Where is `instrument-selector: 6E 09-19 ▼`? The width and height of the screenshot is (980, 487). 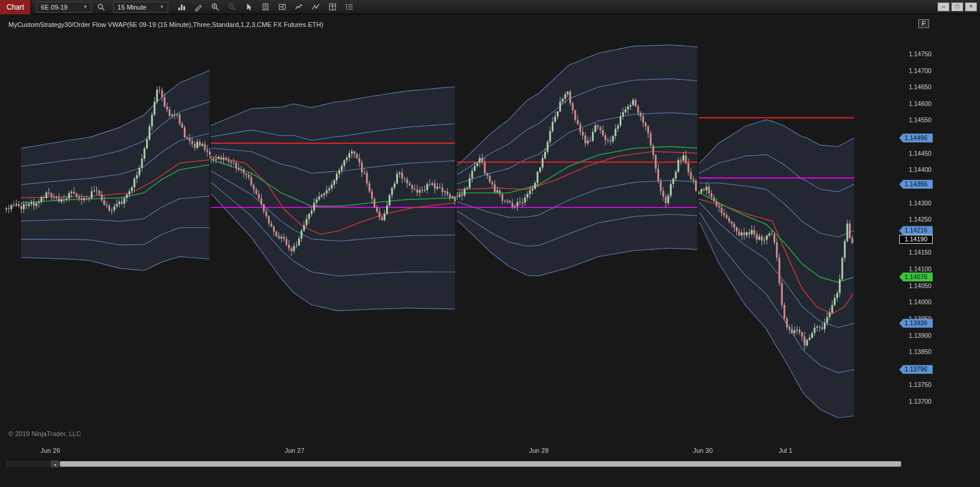
instrument-selector: 6E 09-19 ▼ is located at coordinates (64, 7).